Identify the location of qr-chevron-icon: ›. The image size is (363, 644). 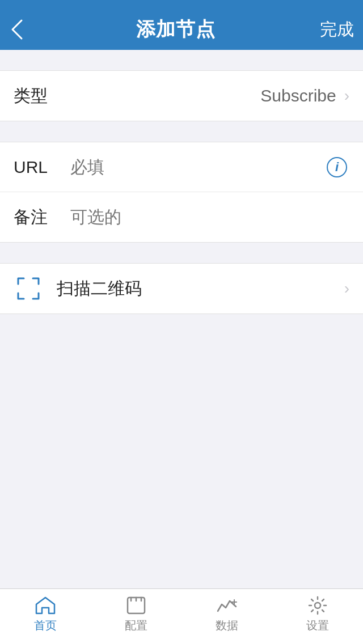
(347, 289).